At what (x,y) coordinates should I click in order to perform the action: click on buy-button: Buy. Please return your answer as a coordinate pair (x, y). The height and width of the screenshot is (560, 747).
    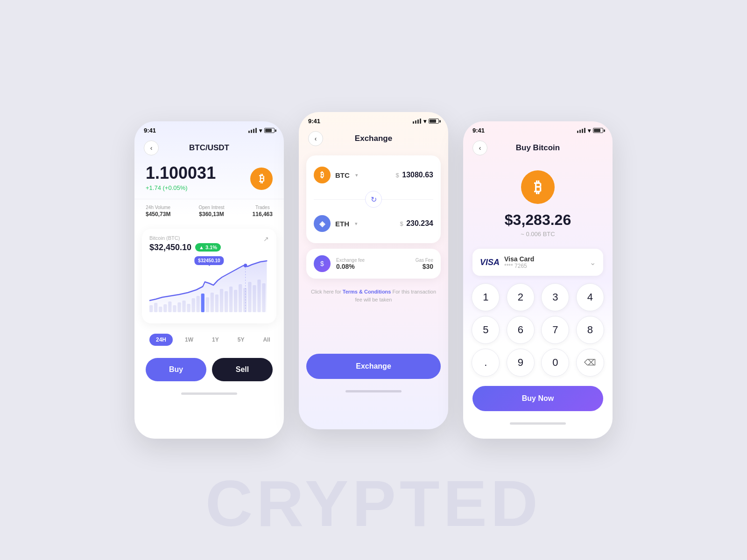
    Looking at the image, I should click on (176, 370).